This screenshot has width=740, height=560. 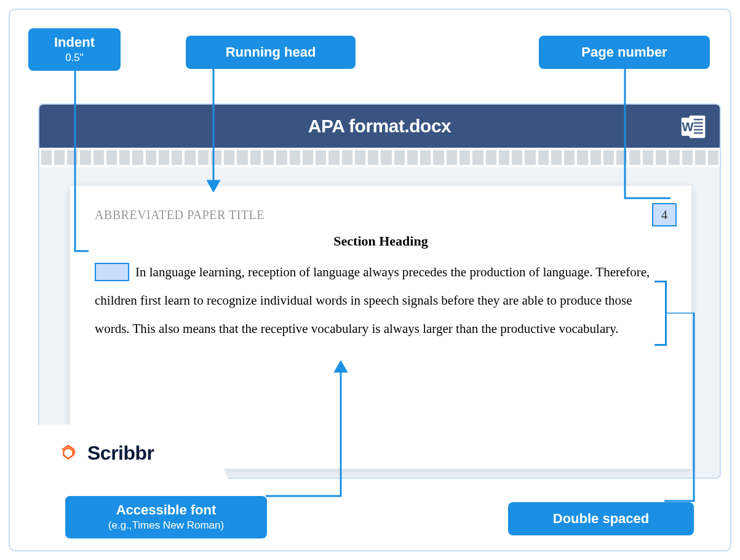 What do you see at coordinates (381, 300) in the screenshot?
I see `body-paragraph: In language learning, reception of langu…` at bounding box center [381, 300].